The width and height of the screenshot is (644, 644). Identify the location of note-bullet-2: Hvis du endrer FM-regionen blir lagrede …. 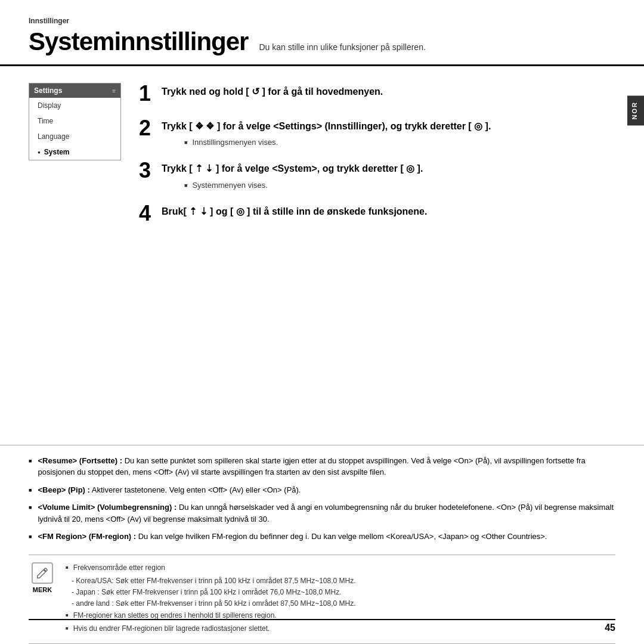
(211, 628).